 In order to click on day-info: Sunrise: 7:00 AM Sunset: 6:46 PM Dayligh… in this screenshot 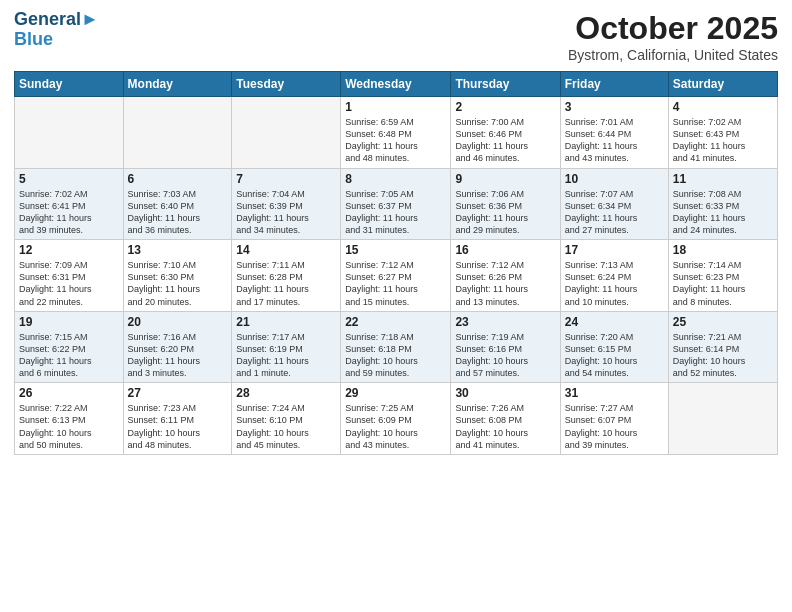, I will do `click(505, 140)`.